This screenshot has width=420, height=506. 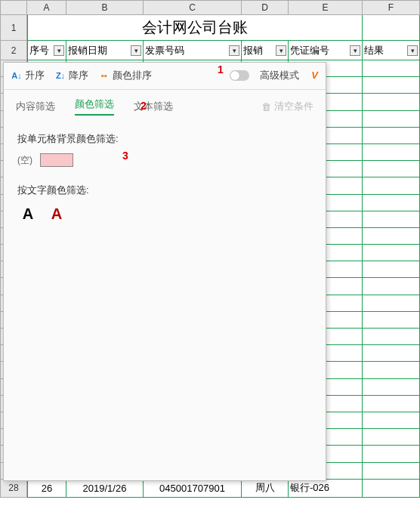 What do you see at coordinates (391, 489) in the screenshot?
I see `cell-F28` at bounding box center [391, 489].